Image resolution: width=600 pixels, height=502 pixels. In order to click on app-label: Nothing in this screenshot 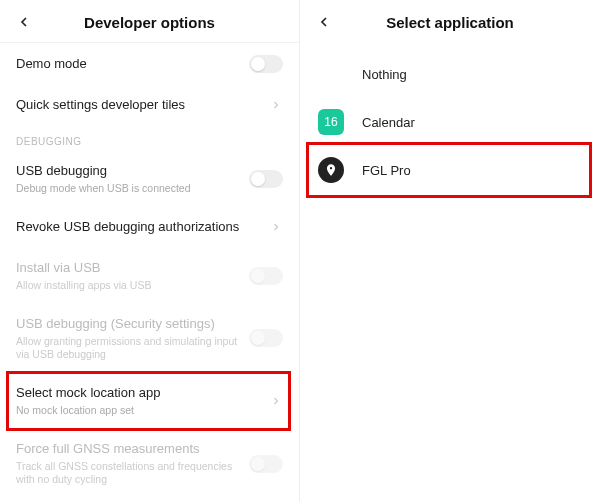, I will do `click(384, 74)`.